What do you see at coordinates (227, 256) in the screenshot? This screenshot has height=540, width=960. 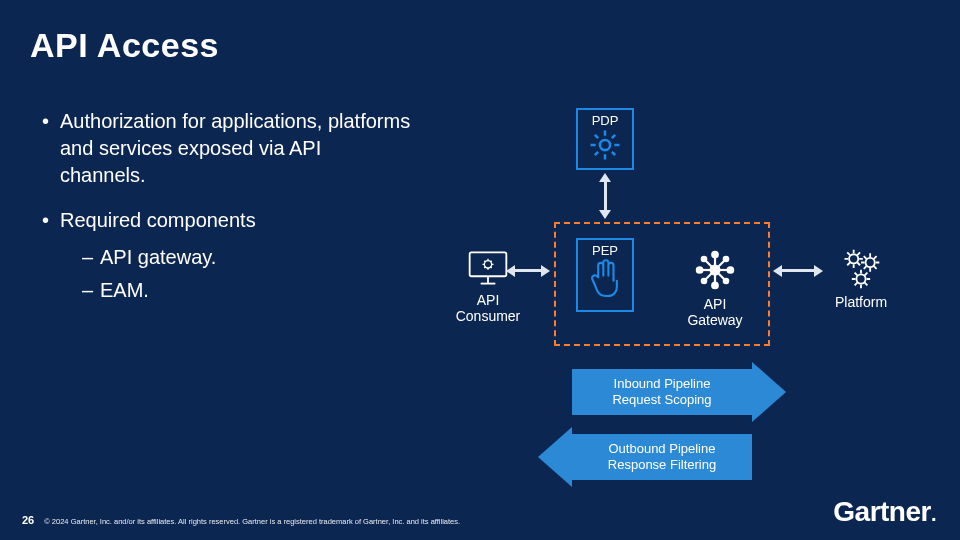 I see `bullet-2: Required components API gateway. EAM.` at bounding box center [227, 256].